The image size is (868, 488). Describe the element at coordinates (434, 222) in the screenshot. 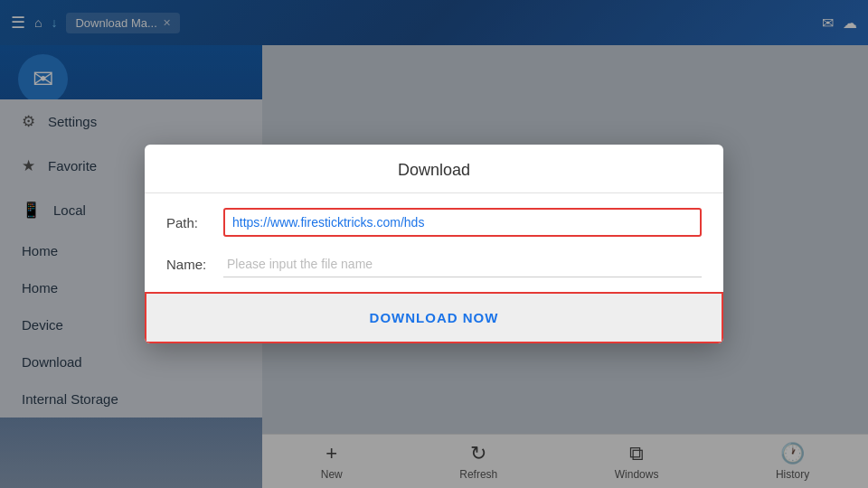

I see `path-field: Path:` at that location.